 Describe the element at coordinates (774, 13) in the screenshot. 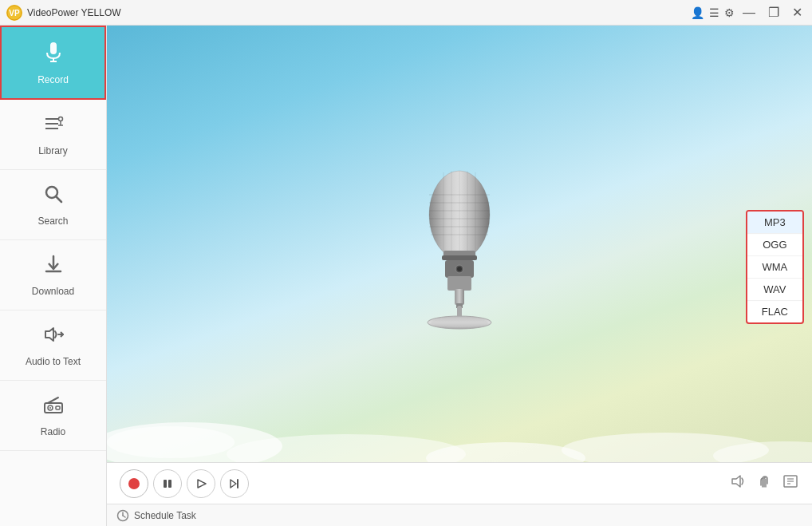

I see `restore-button: ❐` at that location.